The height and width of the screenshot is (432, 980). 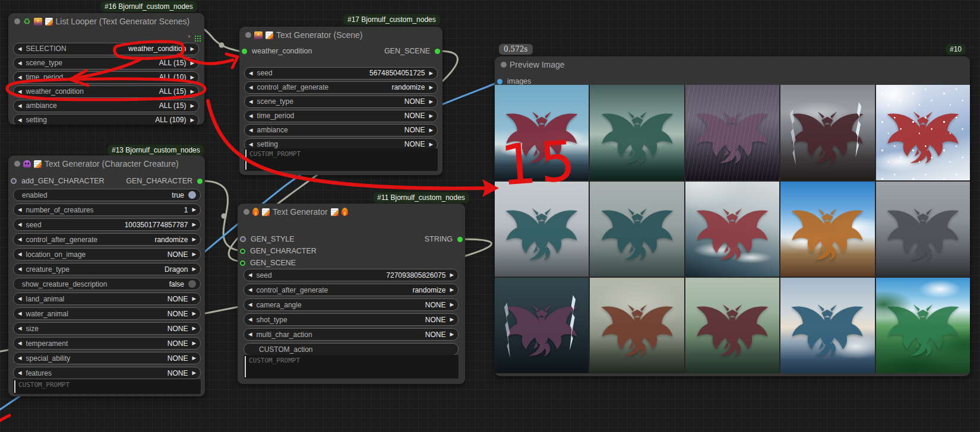 I want to click on widget-number-of-creatures: ◀number_of_creatures1▶, so click(x=107, y=210).